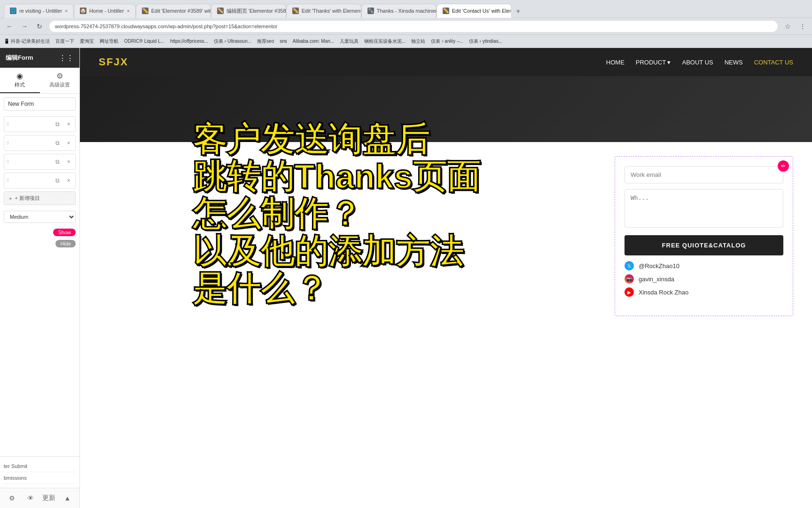 The width and height of the screenshot is (812, 508). Describe the element at coordinates (629, 279) in the screenshot. I see `instagram-icon: 📷` at that location.